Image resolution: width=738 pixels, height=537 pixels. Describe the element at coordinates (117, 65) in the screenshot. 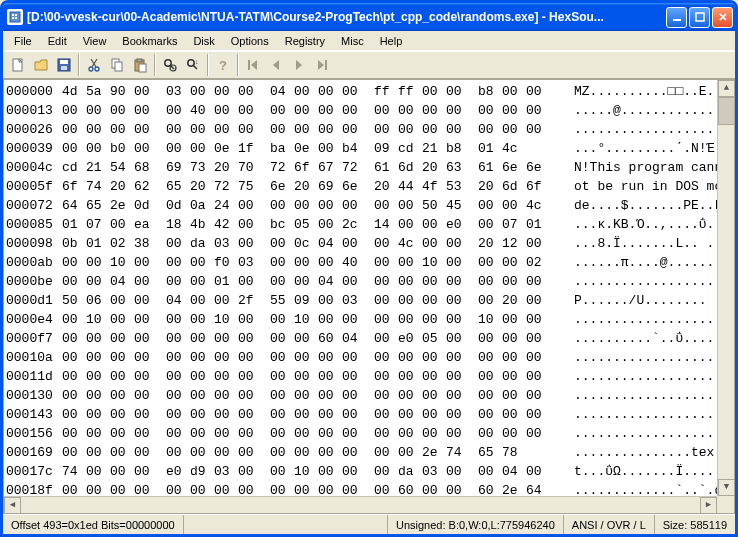

I see `copy-button` at that location.